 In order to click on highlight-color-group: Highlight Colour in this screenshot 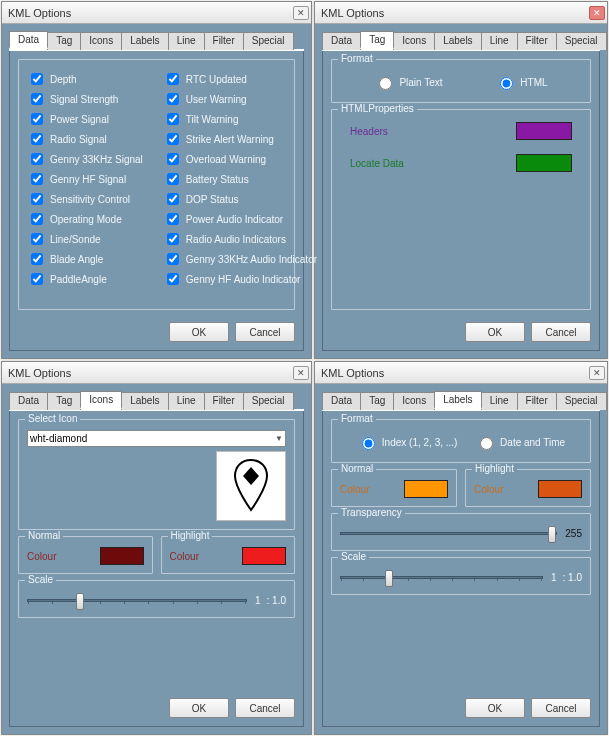, I will do `click(228, 555)`.